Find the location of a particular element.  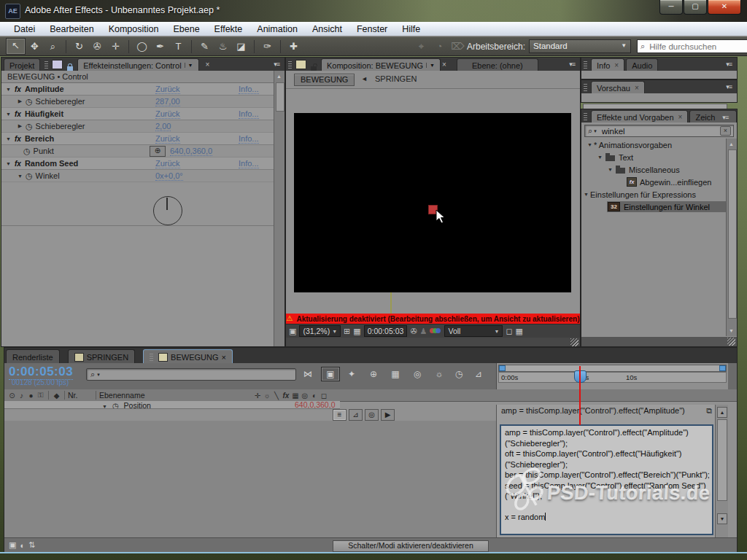

breadcrumb-other: SPRINGEN is located at coordinates (395, 79).